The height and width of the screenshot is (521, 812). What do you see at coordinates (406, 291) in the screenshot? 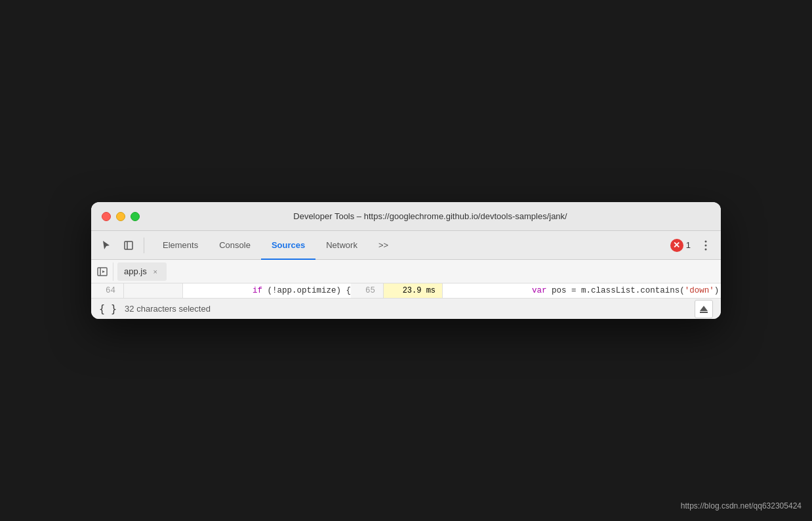
I see `code-editor: 64 if (!app.optimize) {6523.9 ms var pos…` at bounding box center [406, 291].